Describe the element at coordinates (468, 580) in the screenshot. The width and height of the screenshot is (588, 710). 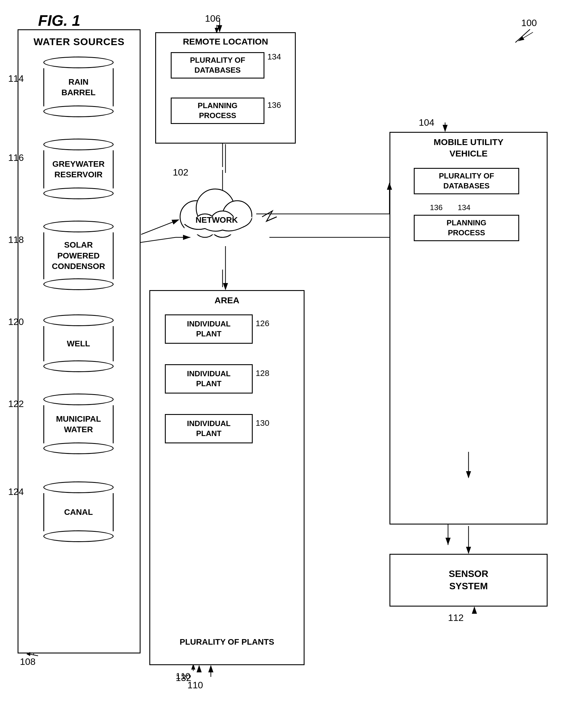
I see `sensor-system-box: SENSORSYSTEM` at that location.